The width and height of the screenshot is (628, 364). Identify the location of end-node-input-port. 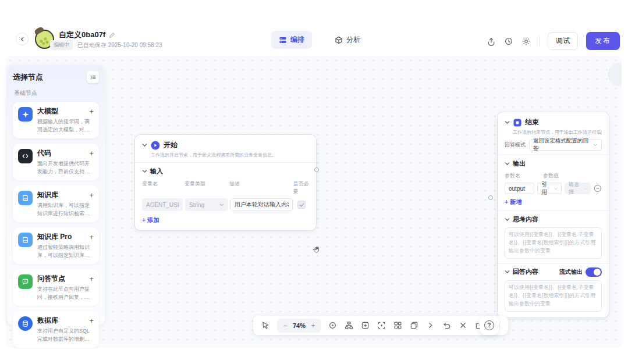
(491, 198).